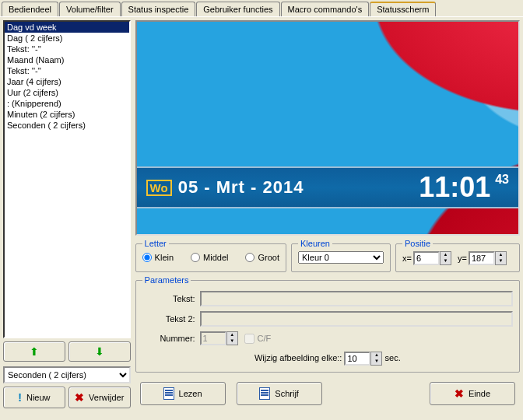  What do you see at coordinates (363, 359) in the screenshot?
I see `wijzig-spin: ▲▼` at bounding box center [363, 359].